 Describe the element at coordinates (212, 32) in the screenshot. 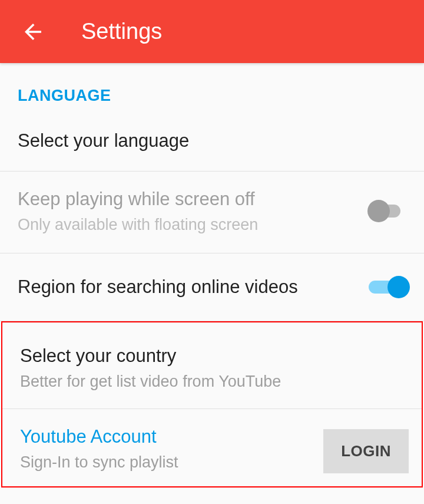

I see `toolbar: Settings` at that location.